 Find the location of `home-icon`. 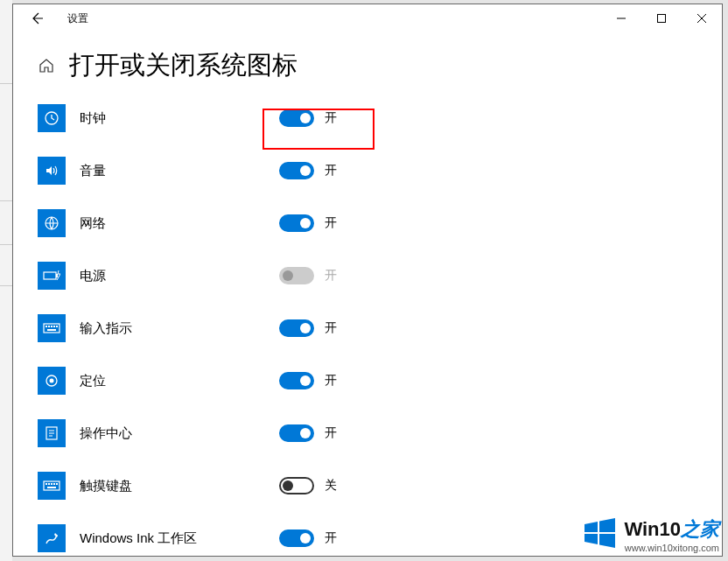

home-icon is located at coordinates (46, 66).